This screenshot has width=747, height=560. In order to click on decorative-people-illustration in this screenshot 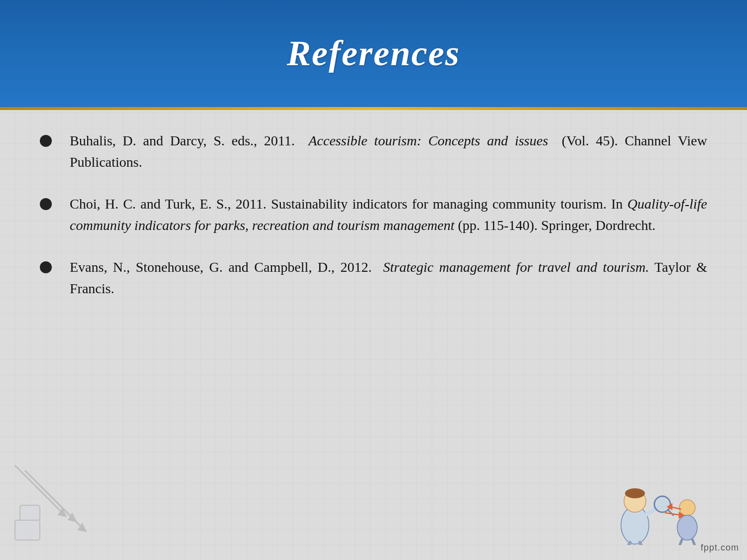, I will do `click(662, 505)`.